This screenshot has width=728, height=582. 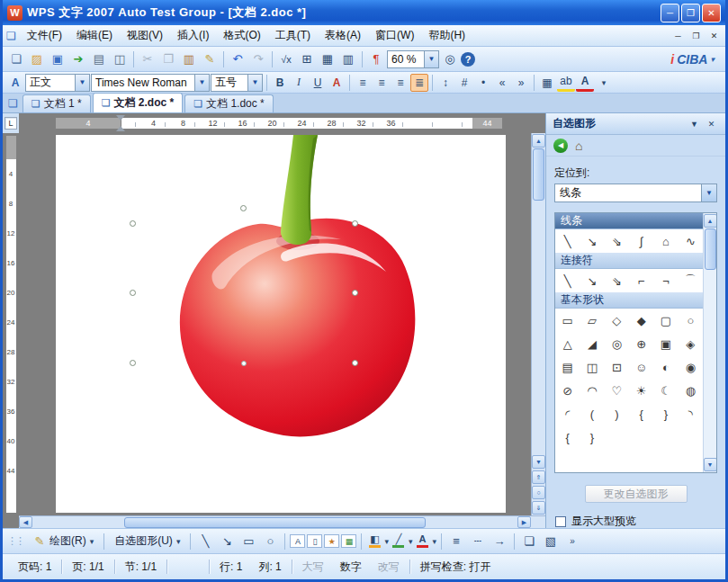 I want to click on print-icon: ▤, so click(x=99, y=59).